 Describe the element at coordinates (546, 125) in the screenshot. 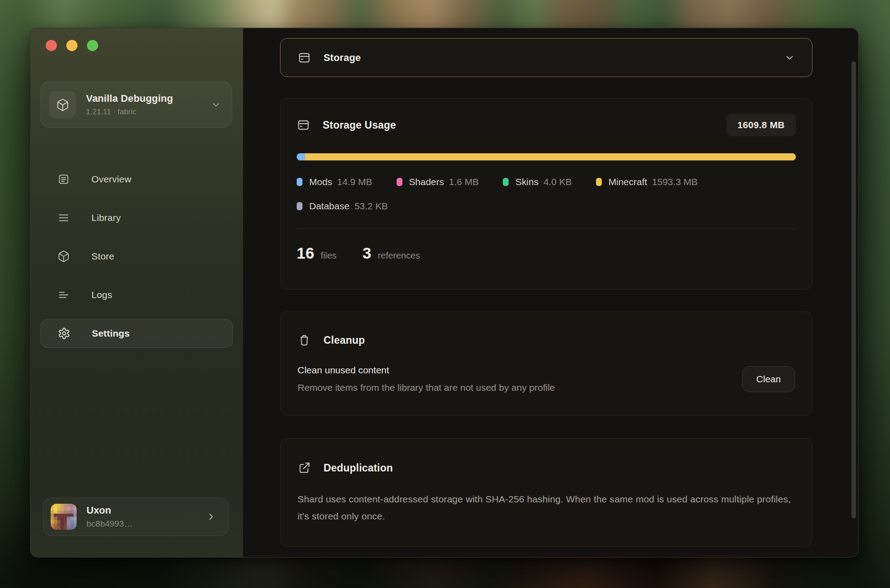

I see `storage-usage-title-row: Storage Usage 1609.8 MB` at that location.